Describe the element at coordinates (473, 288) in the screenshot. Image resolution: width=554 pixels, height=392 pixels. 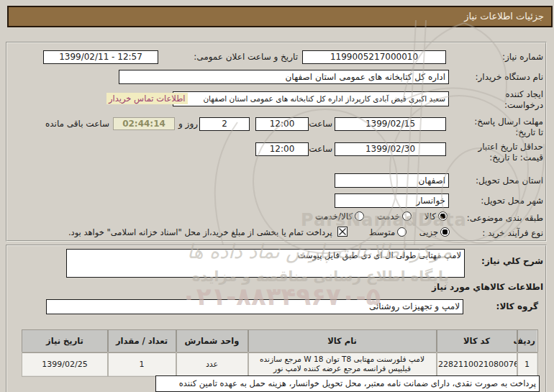
I see `goods-section-header: اطلاعات کالاهاي مورد نياز` at that location.